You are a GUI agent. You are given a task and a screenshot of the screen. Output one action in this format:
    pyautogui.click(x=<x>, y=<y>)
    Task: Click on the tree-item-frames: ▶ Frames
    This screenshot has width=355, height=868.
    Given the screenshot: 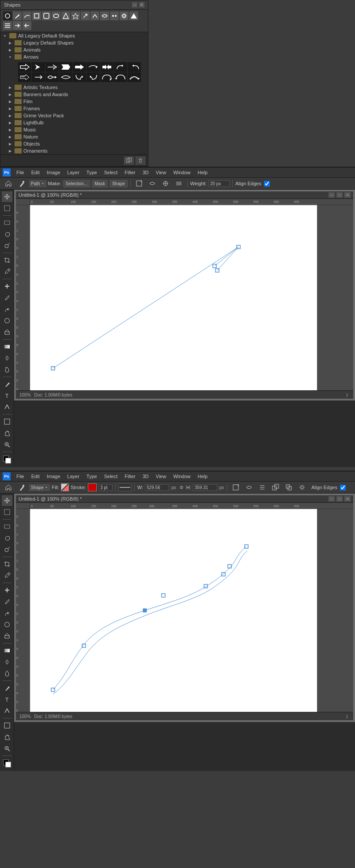 What is the action you would take?
    pyautogui.click(x=74, y=108)
    